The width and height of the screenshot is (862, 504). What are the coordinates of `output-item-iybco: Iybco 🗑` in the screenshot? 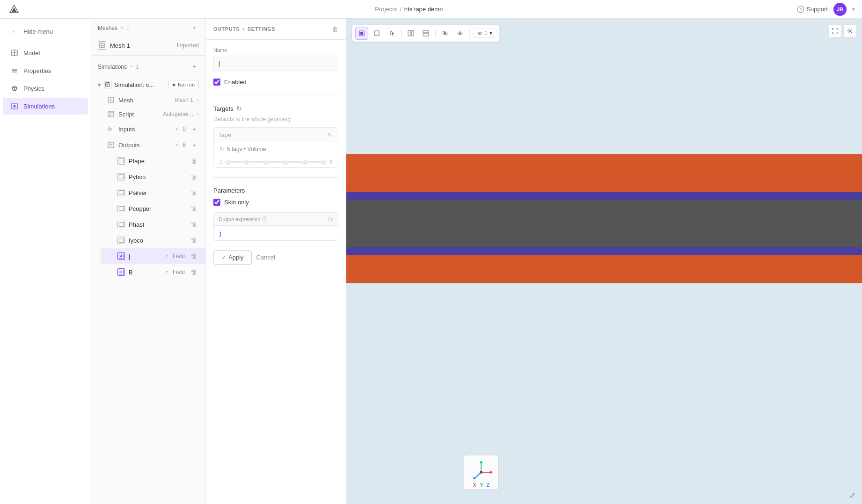 It's located at (153, 240).